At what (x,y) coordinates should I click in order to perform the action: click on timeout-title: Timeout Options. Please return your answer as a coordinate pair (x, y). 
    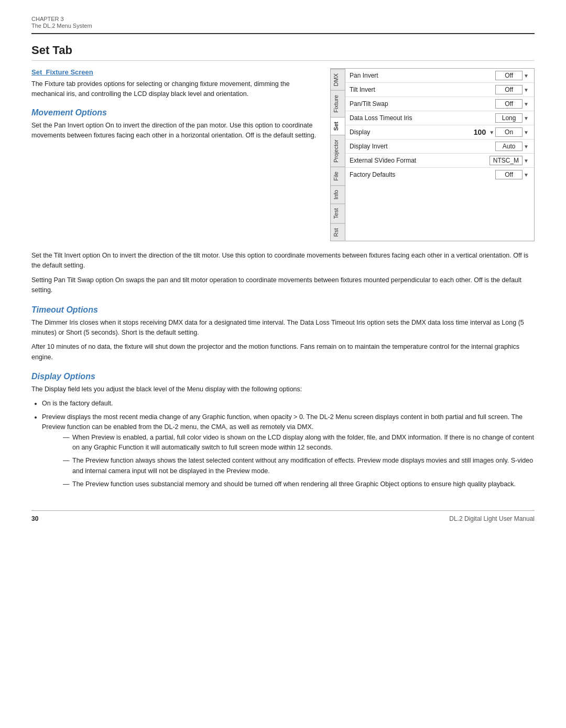
    Looking at the image, I should click on (283, 310).